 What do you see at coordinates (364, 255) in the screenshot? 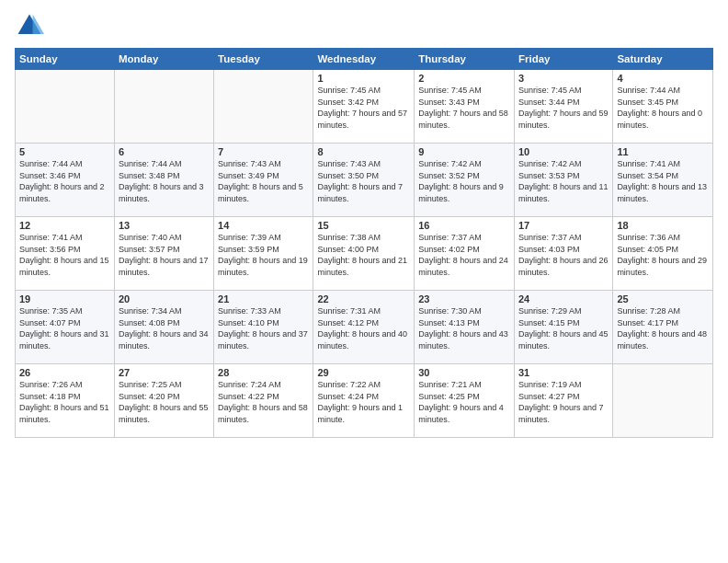
I see `day-info: Sunrise: 7:38 AM Sunset: 4:00 PM Dayligh…` at bounding box center [364, 255].